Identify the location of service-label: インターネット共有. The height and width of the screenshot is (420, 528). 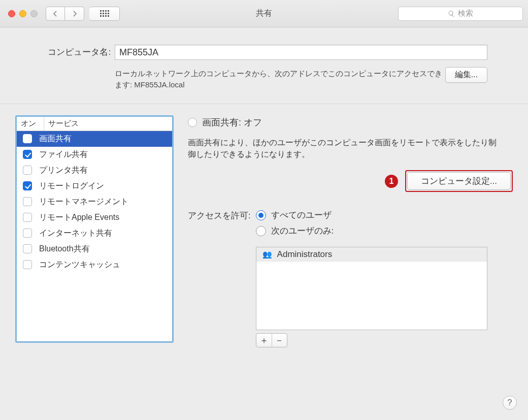
(76, 234).